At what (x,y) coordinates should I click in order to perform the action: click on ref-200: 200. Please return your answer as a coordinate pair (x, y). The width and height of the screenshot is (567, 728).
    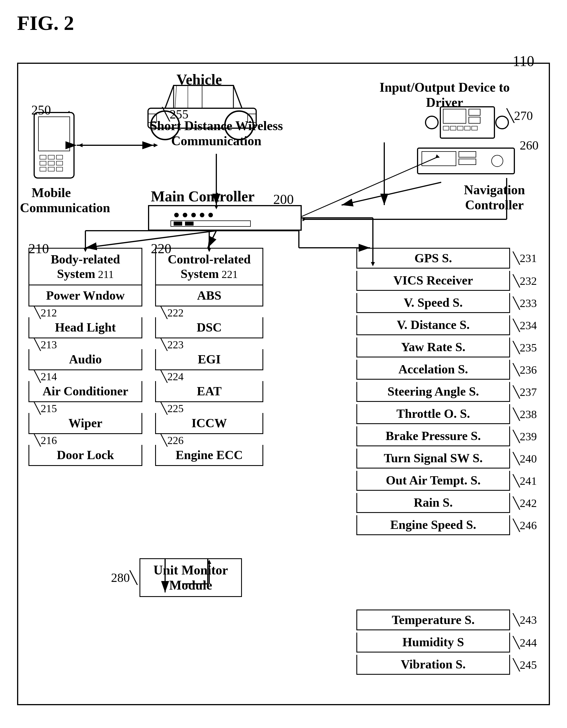
    Looking at the image, I should click on (284, 199).